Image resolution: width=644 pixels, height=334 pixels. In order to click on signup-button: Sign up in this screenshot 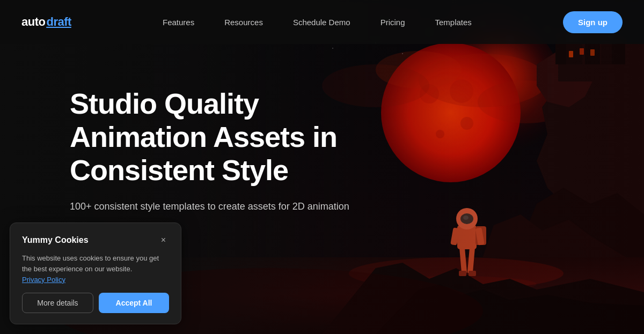, I will do `click(592, 23)`.